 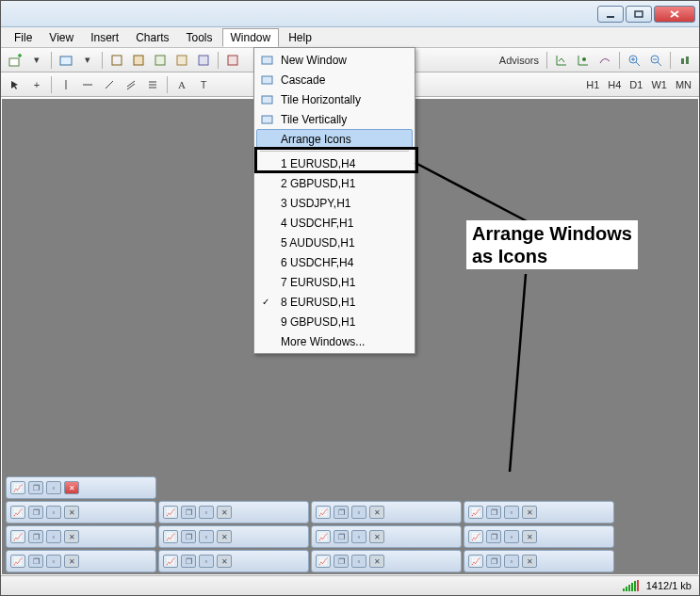 I want to click on menu-item-9-gbpusd-h1: 9 GBPUSD,H1, so click(x=334, y=322).